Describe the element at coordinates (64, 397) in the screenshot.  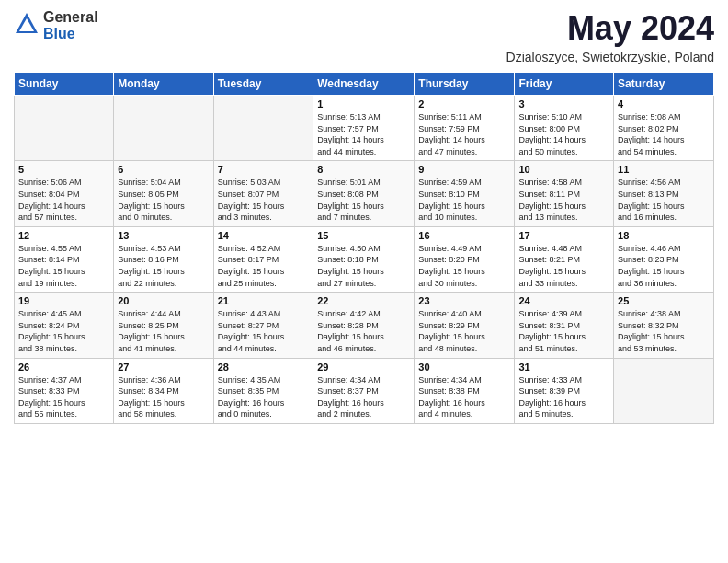
I see `cell-info: Sunrise: 4:37 AM Sunset: 8:33 PM Dayligh…` at that location.